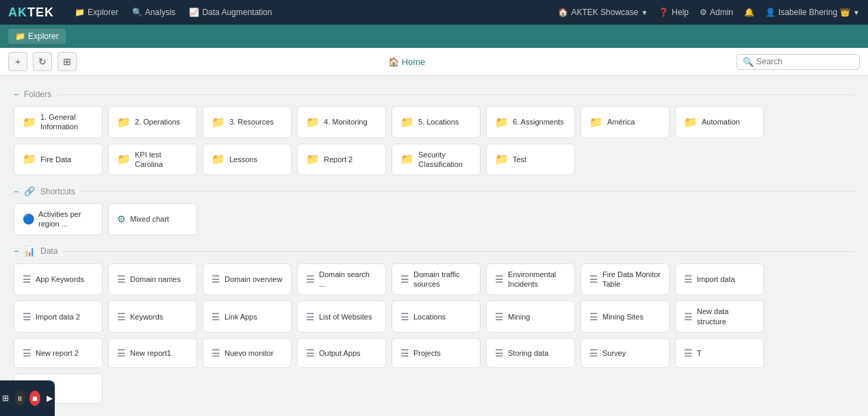 The width and height of the screenshot is (868, 416). What do you see at coordinates (247, 160) in the screenshot?
I see `folder-item-lessons: 📁Lessons` at bounding box center [247, 160].